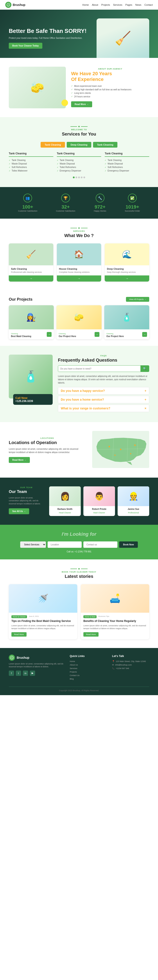 The width and height of the screenshot is (158, 980). What do you see at coordinates (101, 207) in the screenshot?
I see `stat-number-2: 972+` at bounding box center [101, 207].